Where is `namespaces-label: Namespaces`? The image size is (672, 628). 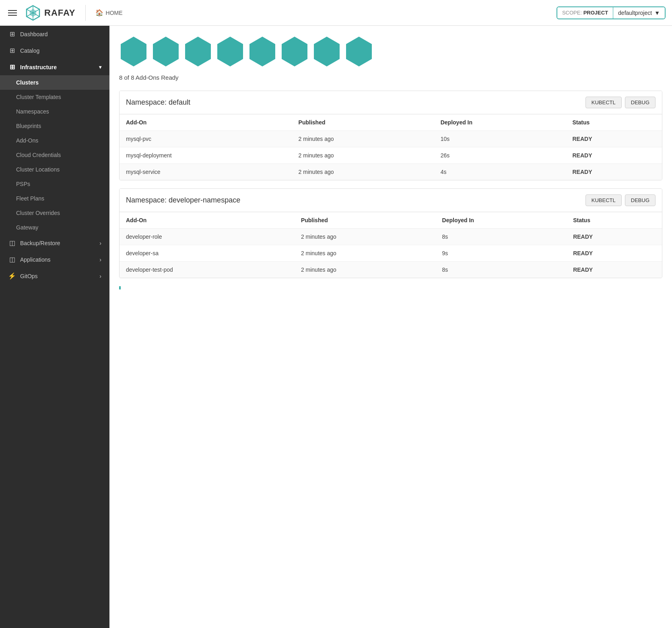 namespaces-label: Namespaces is located at coordinates (33, 112).